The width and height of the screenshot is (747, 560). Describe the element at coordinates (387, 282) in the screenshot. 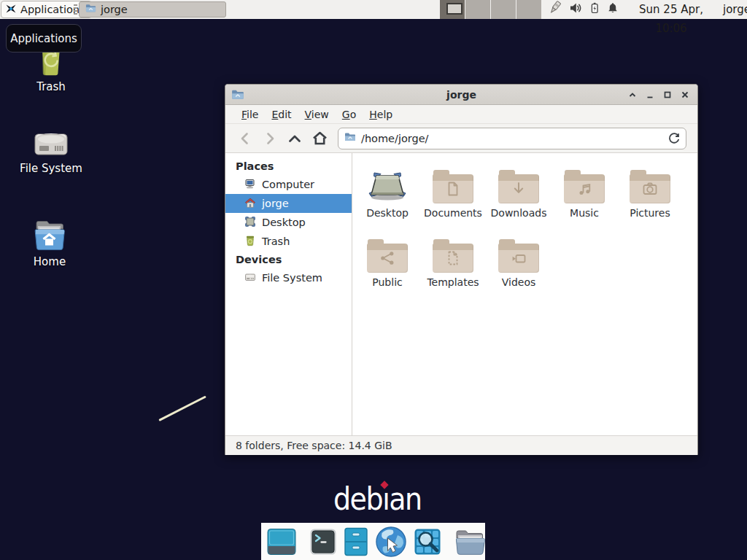

I see `file-item-label: Public` at that location.